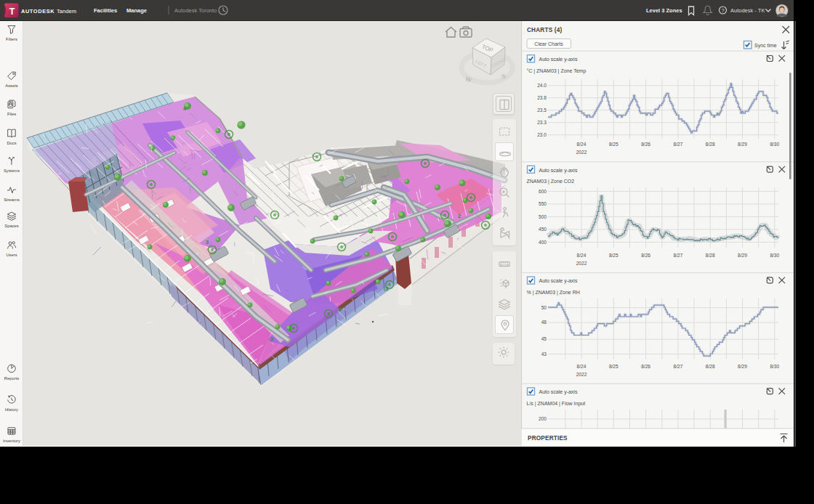 The image size is (814, 504). What do you see at coordinates (137, 10) in the screenshot?
I see `svg-text: Manage` at bounding box center [137, 10].